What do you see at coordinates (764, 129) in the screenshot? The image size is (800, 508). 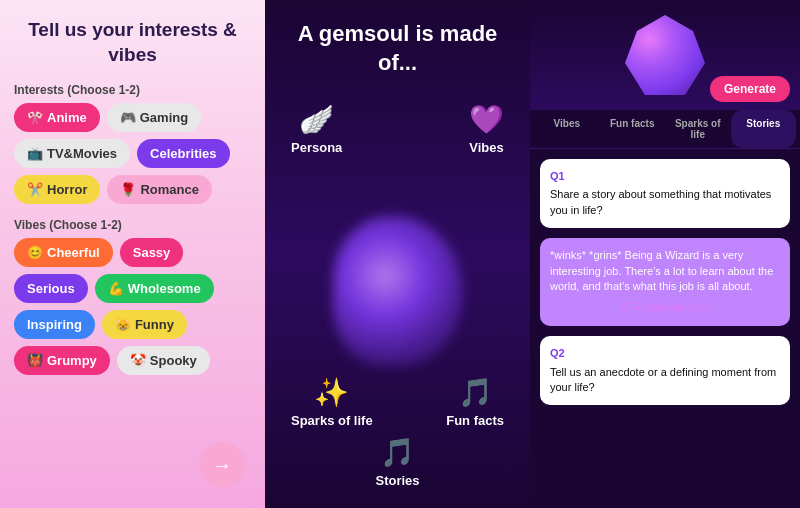 I see `tab-stories: Stories` at bounding box center [764, 129].